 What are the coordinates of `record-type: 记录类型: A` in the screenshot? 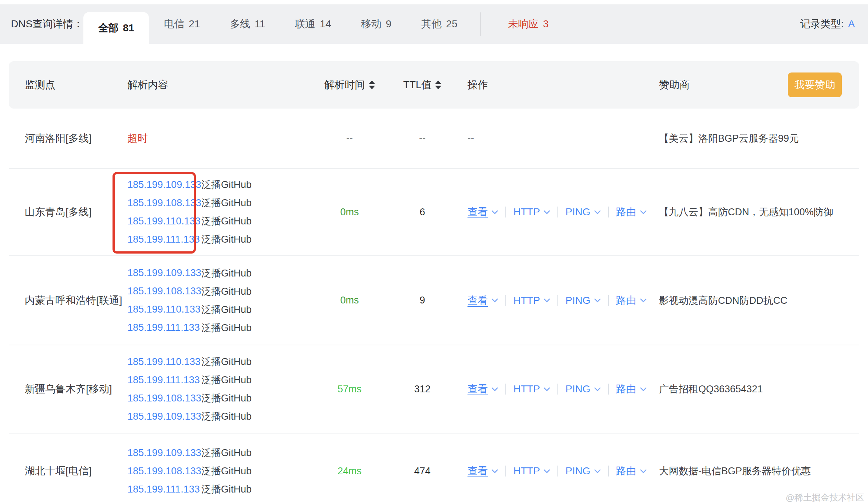 It's located at (834, 24).